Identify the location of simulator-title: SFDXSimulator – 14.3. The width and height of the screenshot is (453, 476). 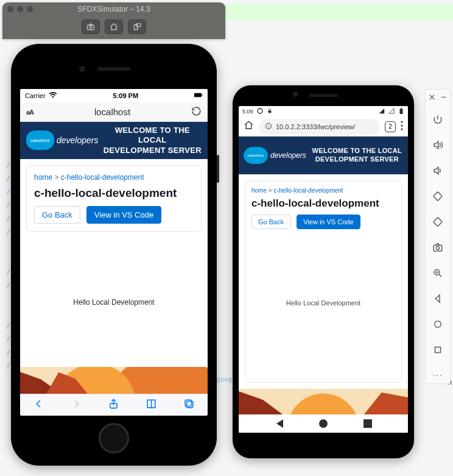
(114, 9).